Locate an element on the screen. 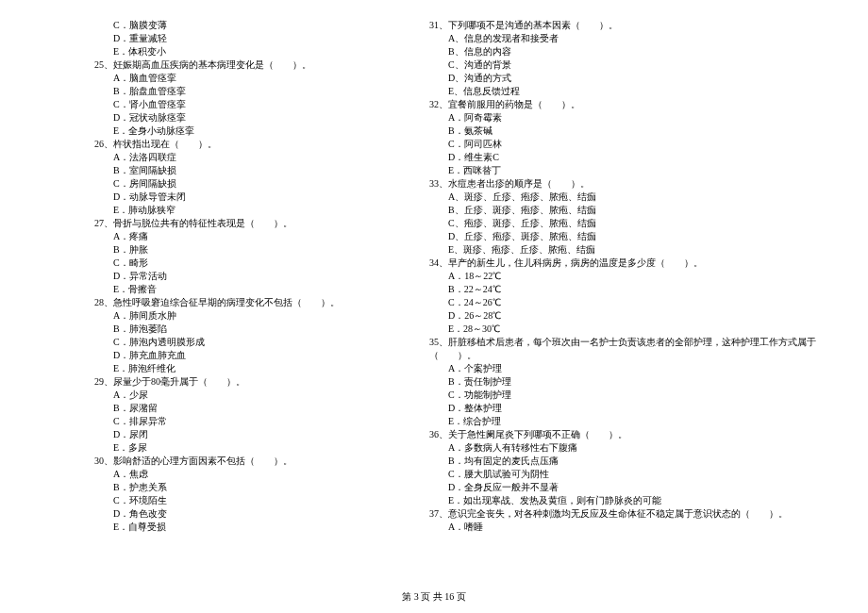 Image resolution: width=868 pixels, height=613 pixels. option-text: B．肿胀 is located at coordinates (255, 250).